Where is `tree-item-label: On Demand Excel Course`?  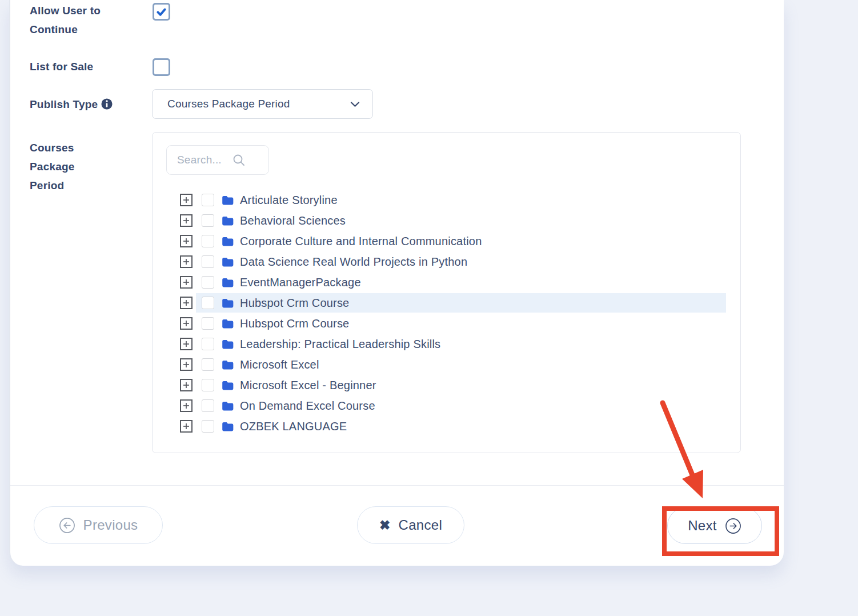 tree-item-label: On Demand Excel Course is located at coordinates (307, 406).